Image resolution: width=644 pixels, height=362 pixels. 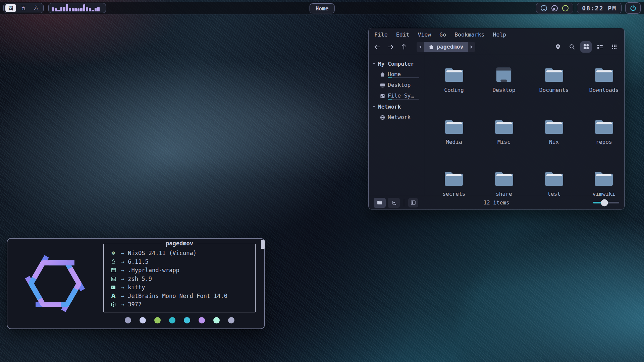 I want to click on folder-item-nix: Nix, so click(x=554, y=137).